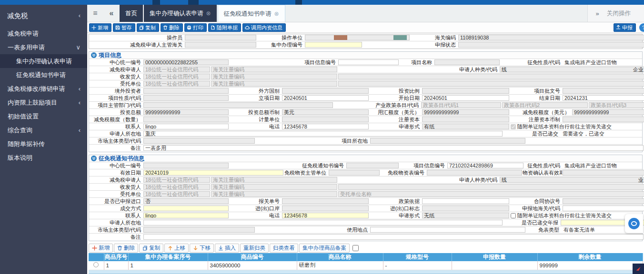 The image size is (644, 274). What do you see at coordinates (597, 13) in the screenshot?
I see `collapse-right-icon: »` at bounding box center [597, 13].